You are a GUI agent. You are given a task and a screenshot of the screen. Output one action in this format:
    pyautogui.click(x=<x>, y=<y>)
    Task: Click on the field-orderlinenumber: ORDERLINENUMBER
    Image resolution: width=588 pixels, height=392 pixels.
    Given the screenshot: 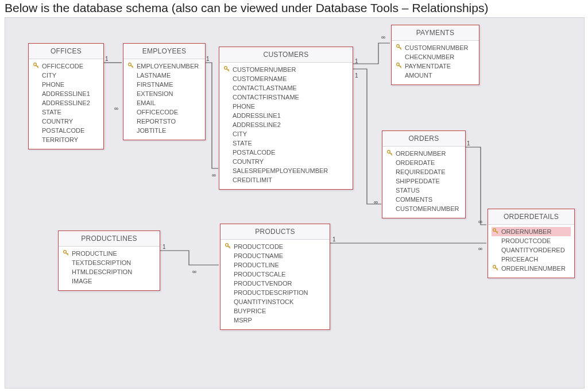 What is the action you would take?
    pyautogui.click(x=531, y=268)
    